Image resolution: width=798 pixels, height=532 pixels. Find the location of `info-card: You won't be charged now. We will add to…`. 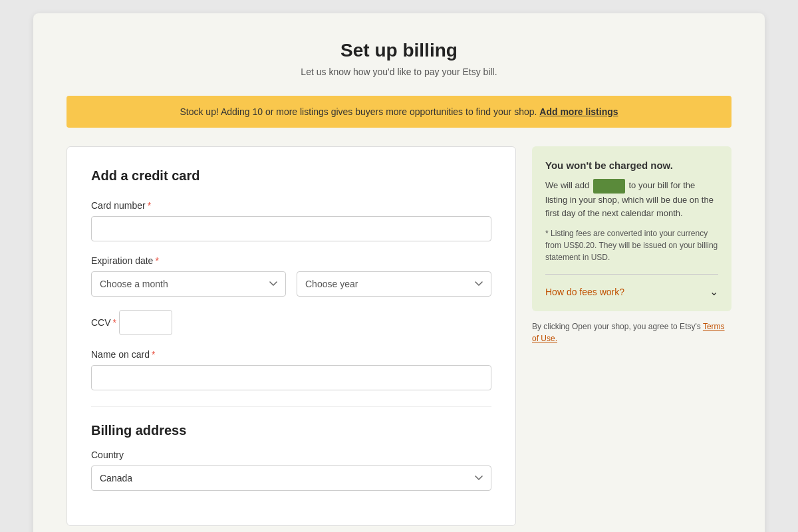

info-card: You won't be charged now. We will add to… is located at coordinates (632, 229).